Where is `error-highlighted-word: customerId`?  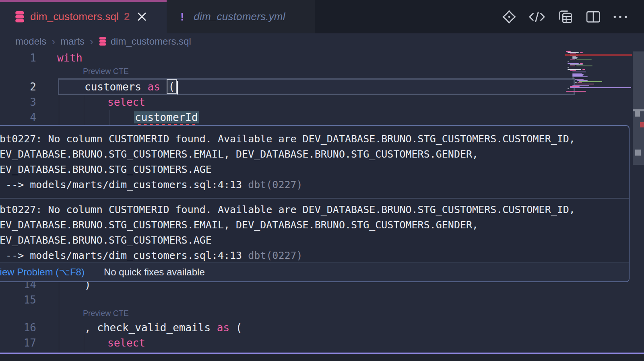
error-highlighted-word: customerId is located at coordinates (167, 117).